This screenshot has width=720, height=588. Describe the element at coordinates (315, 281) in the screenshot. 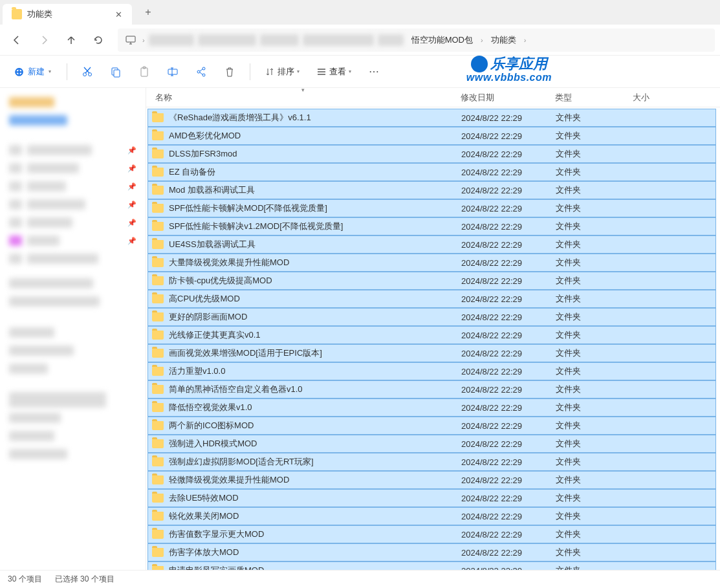

I see `file-name: 防卡顿-cpu优先级提高MOD` at that location.